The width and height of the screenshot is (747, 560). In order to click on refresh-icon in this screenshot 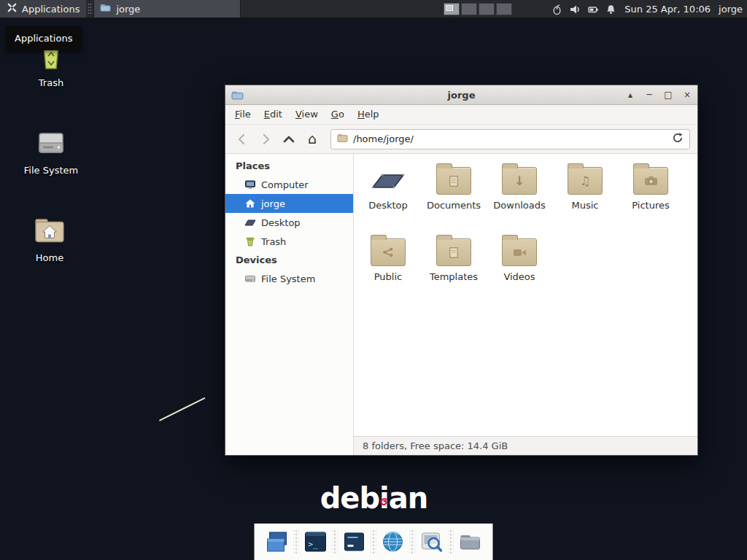, I will do `click(678, 139)`.